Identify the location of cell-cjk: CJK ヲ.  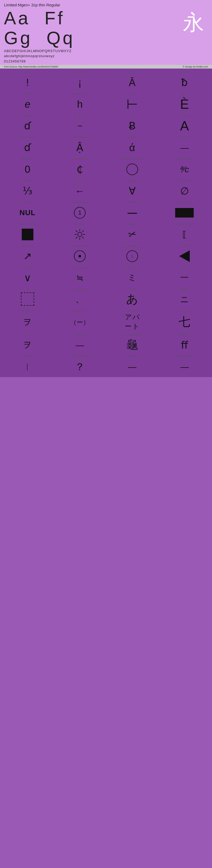
(28, 343).